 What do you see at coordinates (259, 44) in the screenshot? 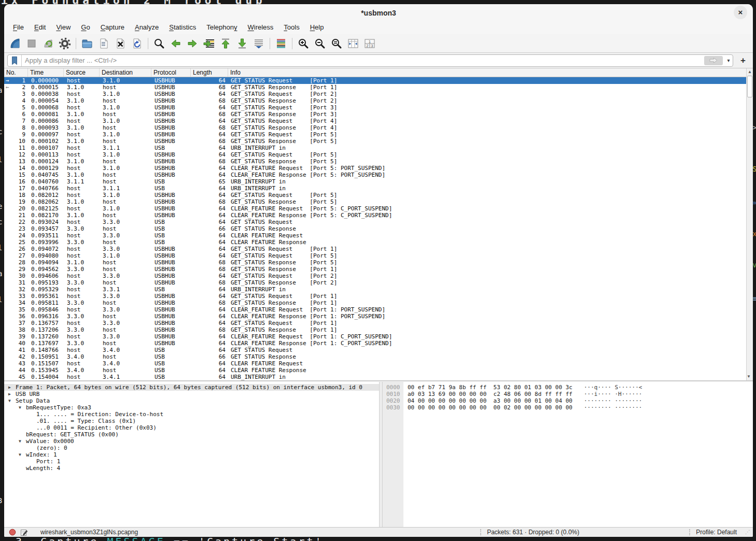
I see `auto-scroll-button` at bounding box center [259, 44].